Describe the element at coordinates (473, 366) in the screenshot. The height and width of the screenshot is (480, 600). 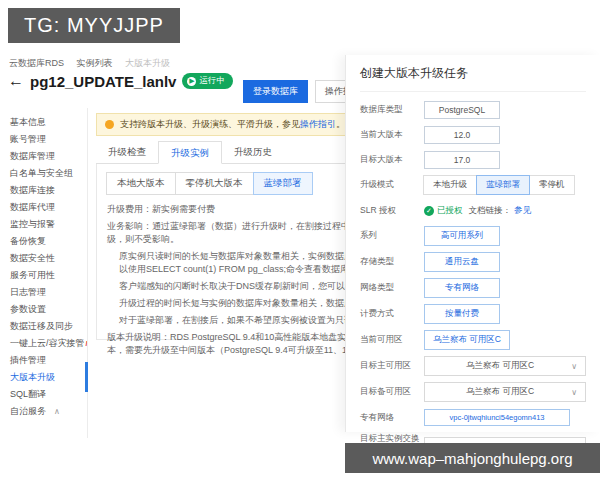
I see `form-row-target-primary-zone: 目标主可用区 乌兰察布 可用区C ∨` at that location.